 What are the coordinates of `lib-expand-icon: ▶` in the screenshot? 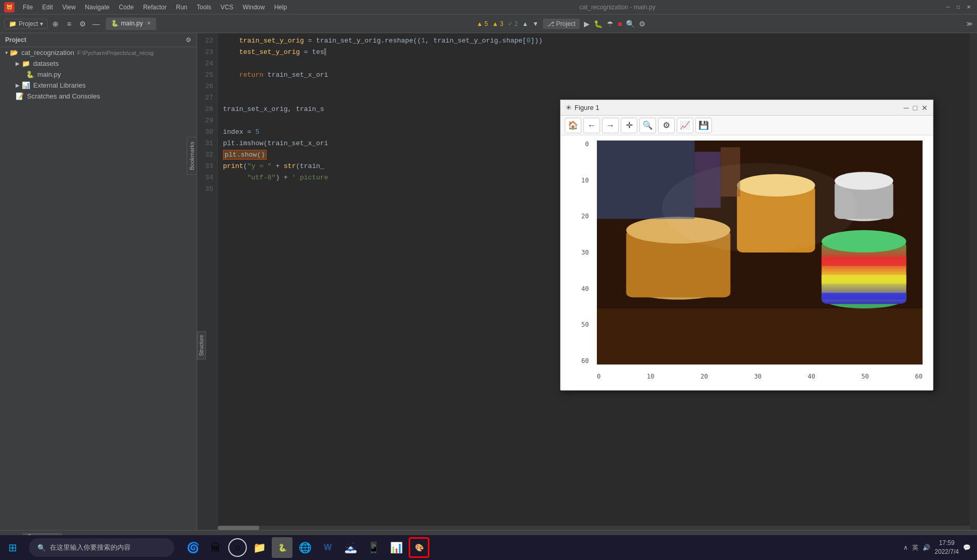 It's located at (18, 85).